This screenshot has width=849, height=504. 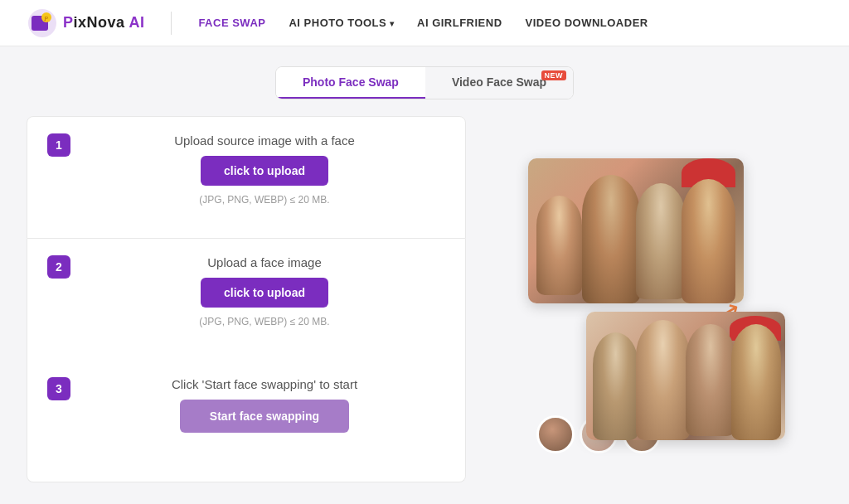 What do you see at coordinates (499, 83) in the screenshot?
I see `tab-video-face-swap: Video Face Swap NEW` at bounding box center [499, 83].